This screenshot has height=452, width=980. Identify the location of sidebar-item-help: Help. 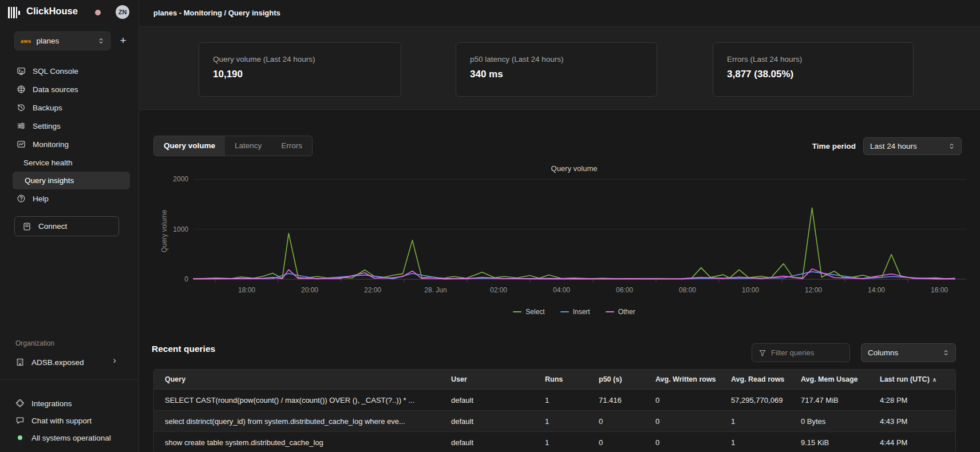
(70, 199).